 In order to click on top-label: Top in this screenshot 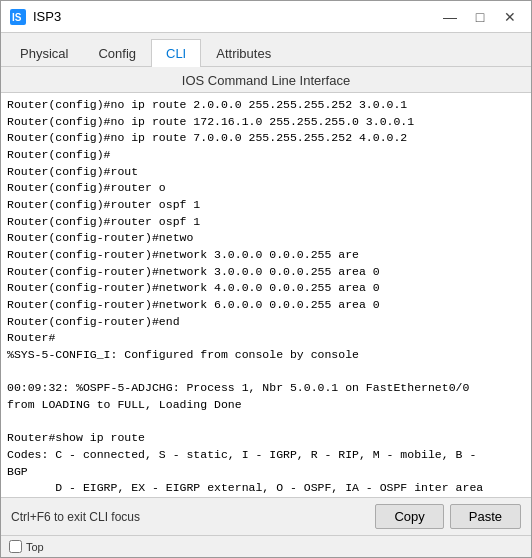, I will do `click(35, 547)`.